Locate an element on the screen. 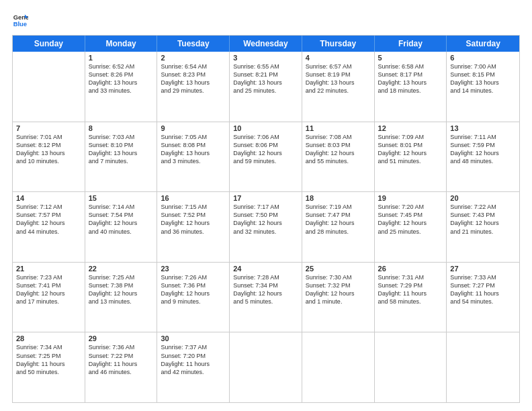 The width and height of the screenshot is (532, 411). cell-info-line: Sunrise: 7:00 AM is located at coordinates (483, 66).